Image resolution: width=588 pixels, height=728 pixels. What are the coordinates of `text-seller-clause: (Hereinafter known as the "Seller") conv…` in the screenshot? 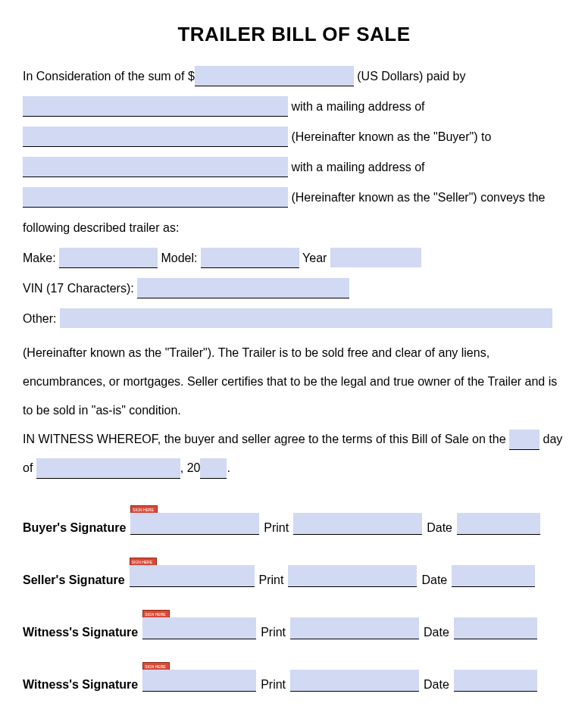 It's located at (417, 197).